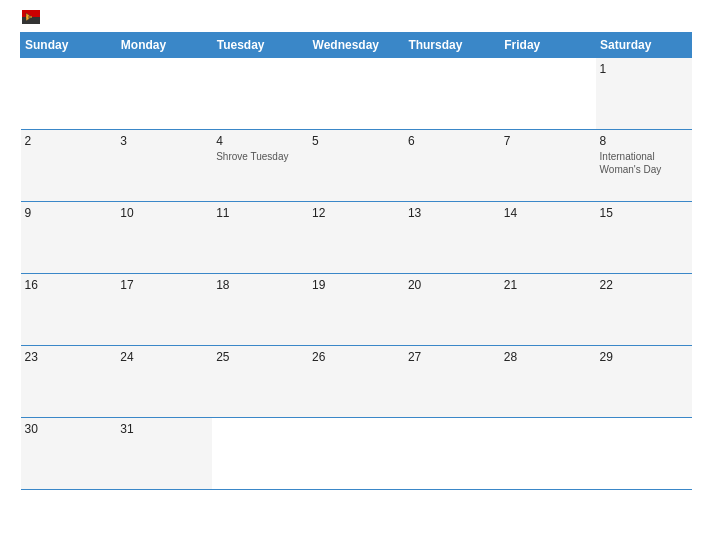 Image resolution: width=712 pixels, height=550 pixels. What do you see at coordinates (164, 429) in the screenshot?
I see `cell-date-number: 31` at bounding box center [164, 429].